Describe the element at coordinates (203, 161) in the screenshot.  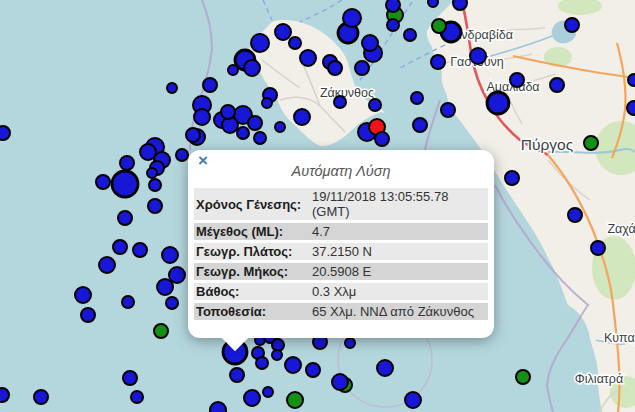
I see `popup-close-button: ×` at that location.